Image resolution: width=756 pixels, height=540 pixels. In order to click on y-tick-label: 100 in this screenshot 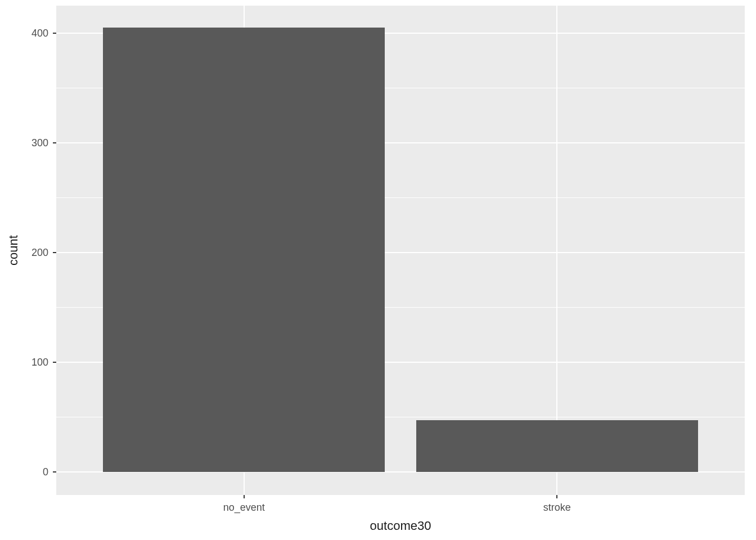, I will do `click(32, 362)`.